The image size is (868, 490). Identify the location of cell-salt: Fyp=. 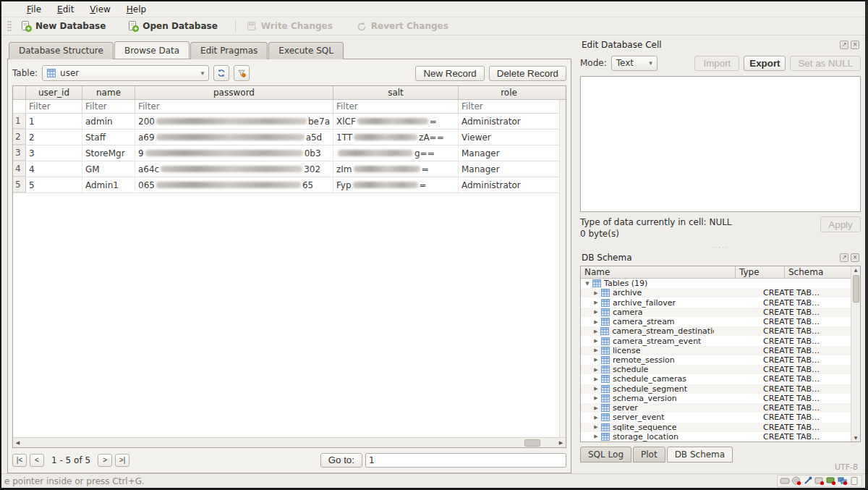
(396, 185).